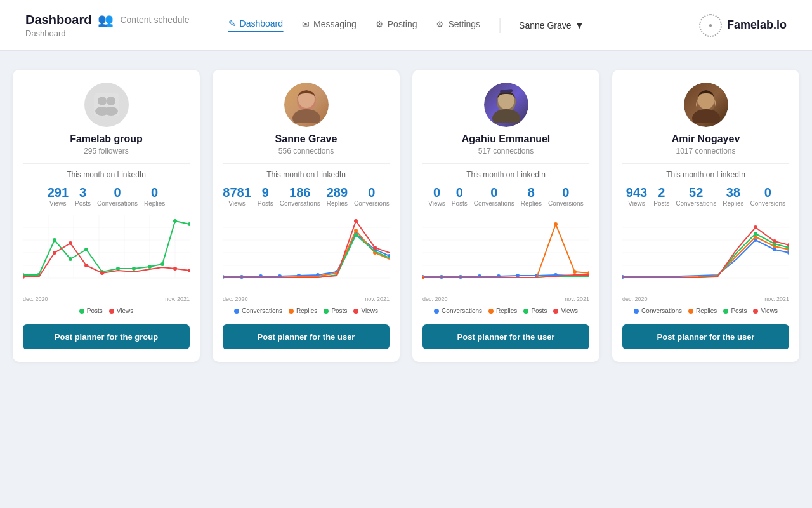 This screenshot has width=812, height=508. What do you see at coordinates (117, 196) in the screenshot?
I see `stat-conversations: 0 Conversations` at bounding box center [117, 196].